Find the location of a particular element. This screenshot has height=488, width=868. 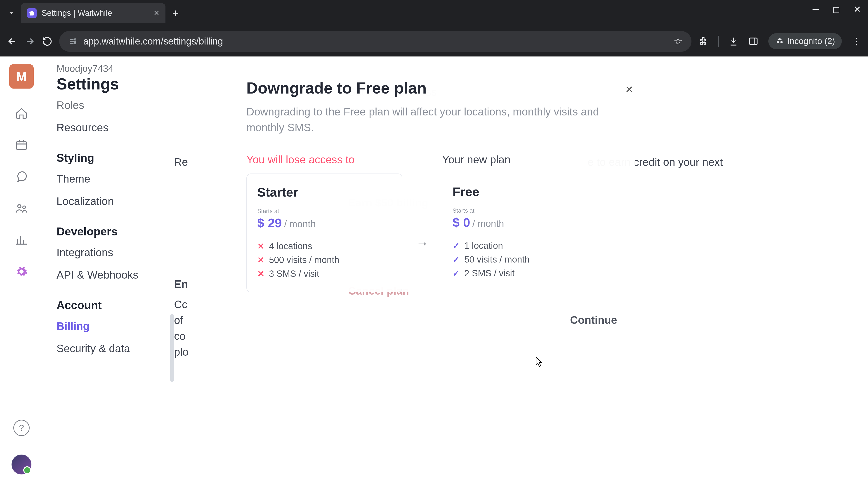

sidebar-heading-account: Account is located at coordinates (115, 301).